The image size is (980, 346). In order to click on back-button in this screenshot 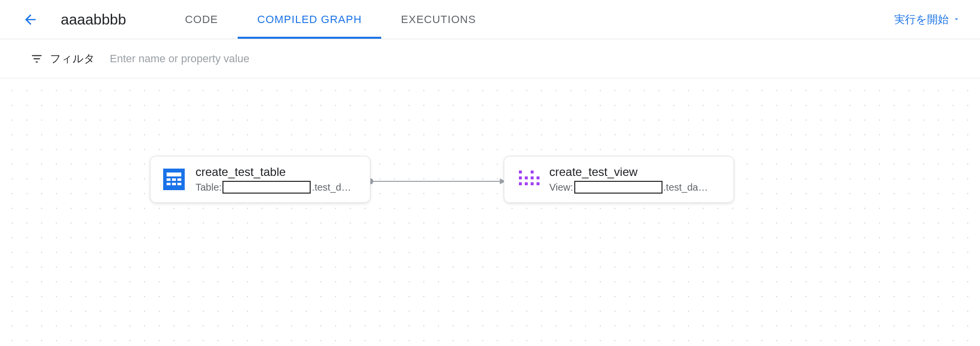, I will do `click(30, 20)`.